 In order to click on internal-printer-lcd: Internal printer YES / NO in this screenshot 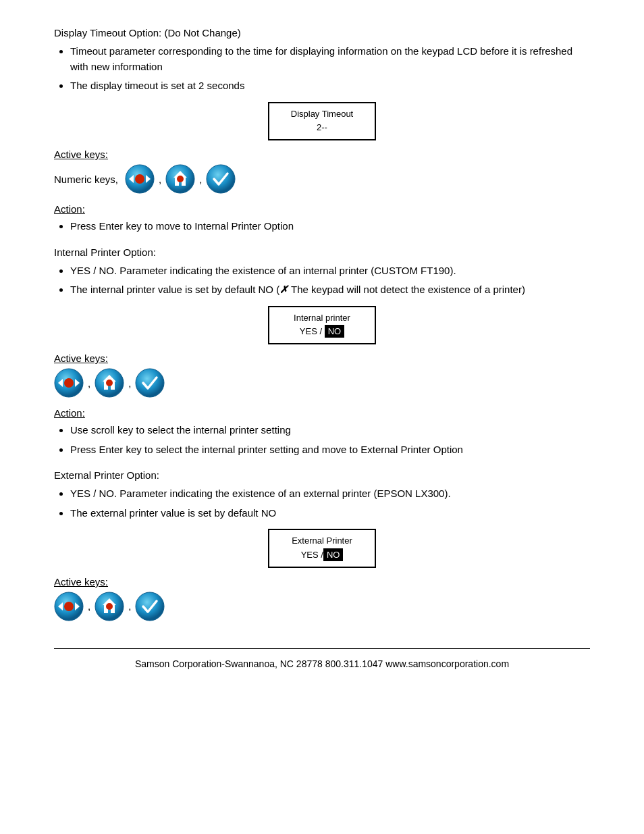, I will do `click(322, 325)`.